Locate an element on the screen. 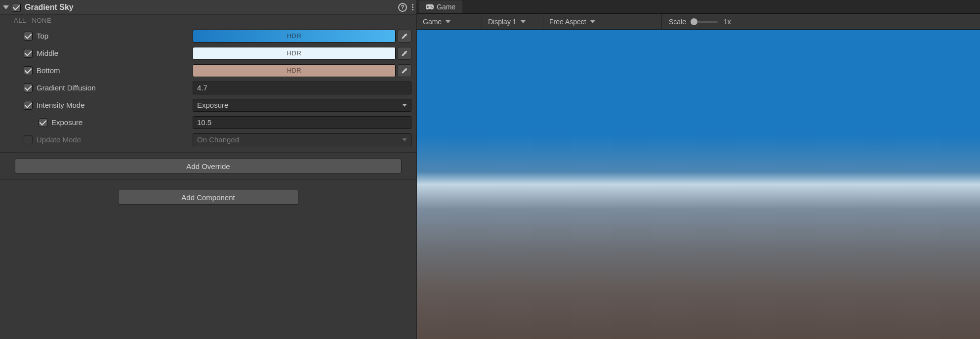 The height and width of the screenshot is (339, 980). help-icon: ? is located at coordinates (403, 7).